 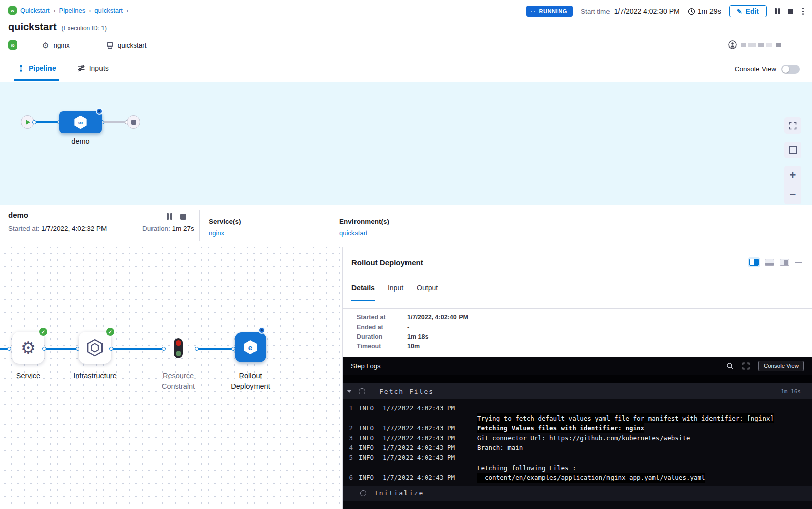 I want to click on service-tag: ⚙ nginx, so click(x=56, y=45).